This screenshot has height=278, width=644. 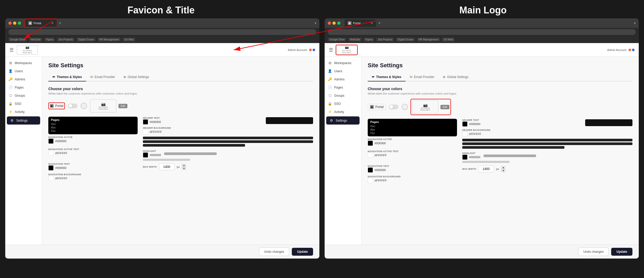 What do you see at coordinates (123, 106) in the screenshot?
I see `edit-btn-left: Edit` at bounding box center [123, 106].